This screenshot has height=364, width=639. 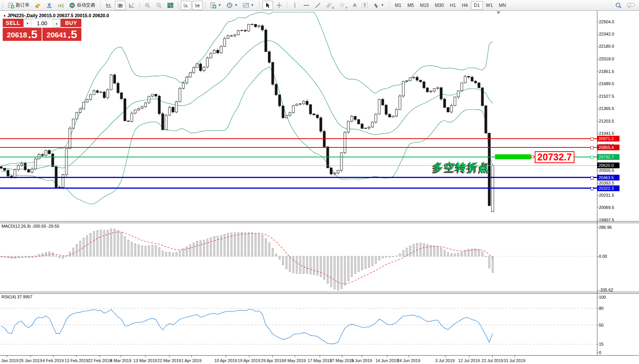 What do you see at coordinates (186, 5) in the screenshot?
I see `auto-scroll-button` at bounding box center [186, 5].